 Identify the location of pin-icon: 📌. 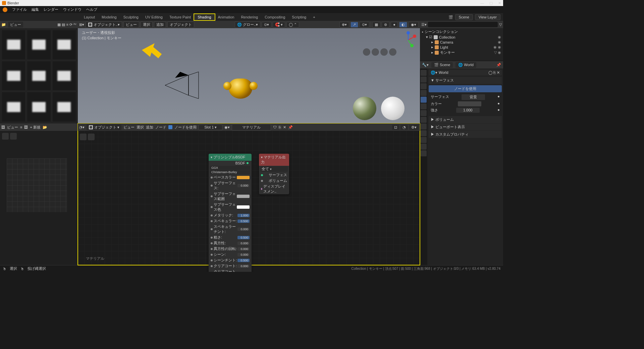
(499, 65).